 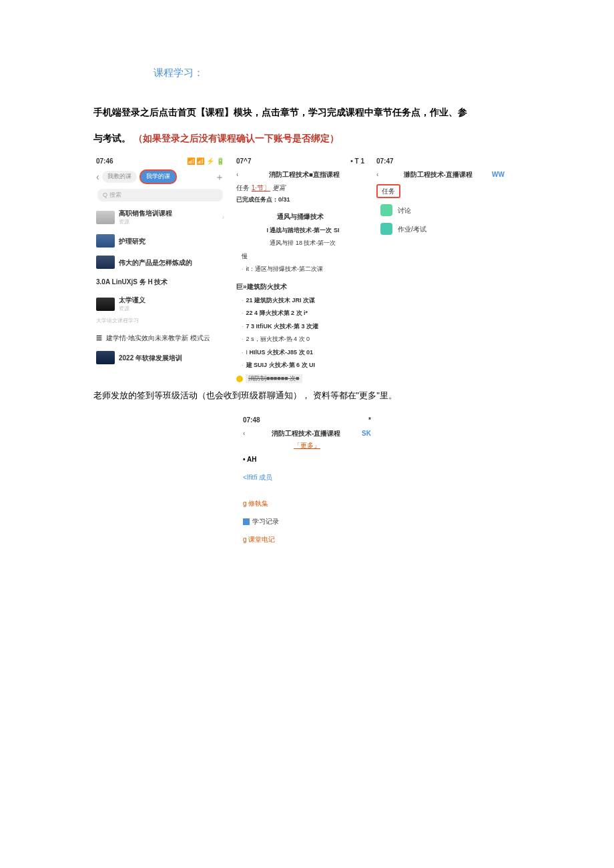 I want to click on header-action: WW, so click(x=498, y=175).